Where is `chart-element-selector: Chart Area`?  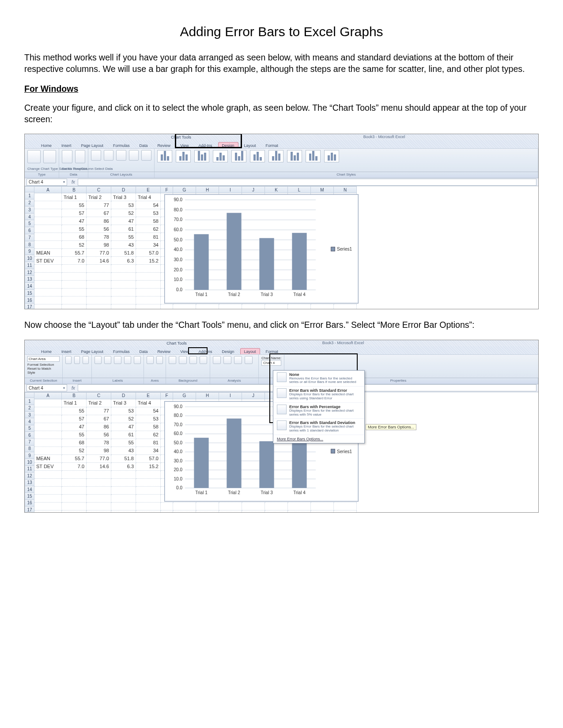 chart-element-selector: Chart Area is located at coordinates (43, 359).